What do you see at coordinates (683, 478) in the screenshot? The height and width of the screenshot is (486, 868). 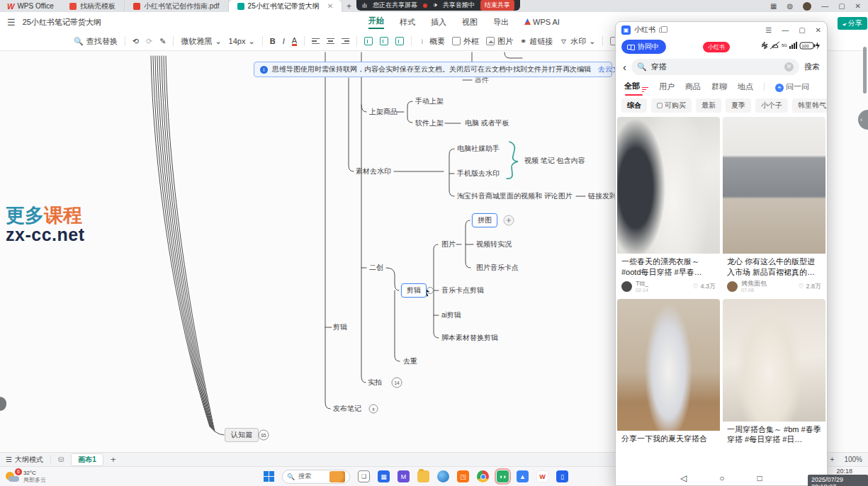 I see `nav-back-icon: ◁` at bounding box center [683, 478].